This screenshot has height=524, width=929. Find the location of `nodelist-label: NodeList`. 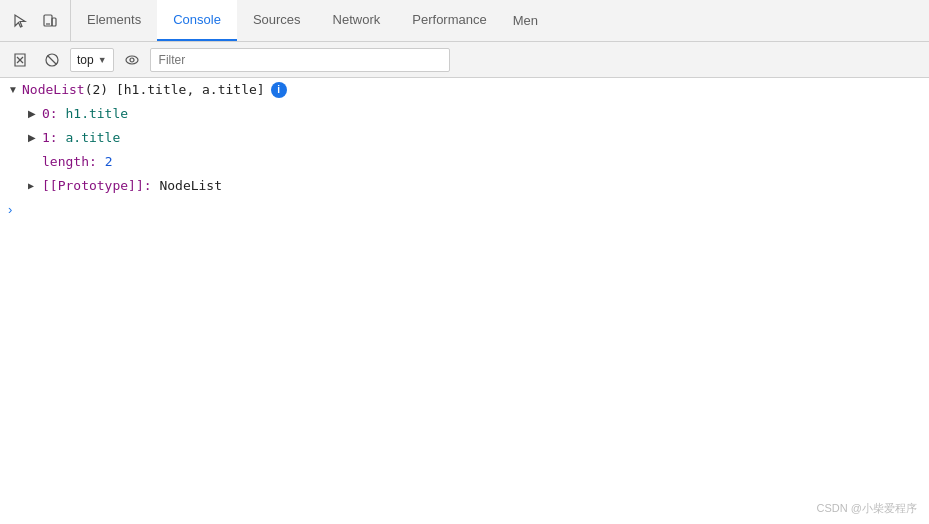

nodelist-label: NodeList is located at coordinates (54, 90).